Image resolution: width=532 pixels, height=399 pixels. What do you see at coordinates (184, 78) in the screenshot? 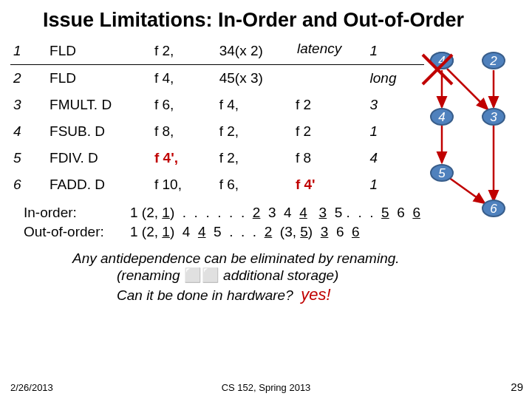
I see `instr-dest: f 4,` at bounding box center [184, 78].